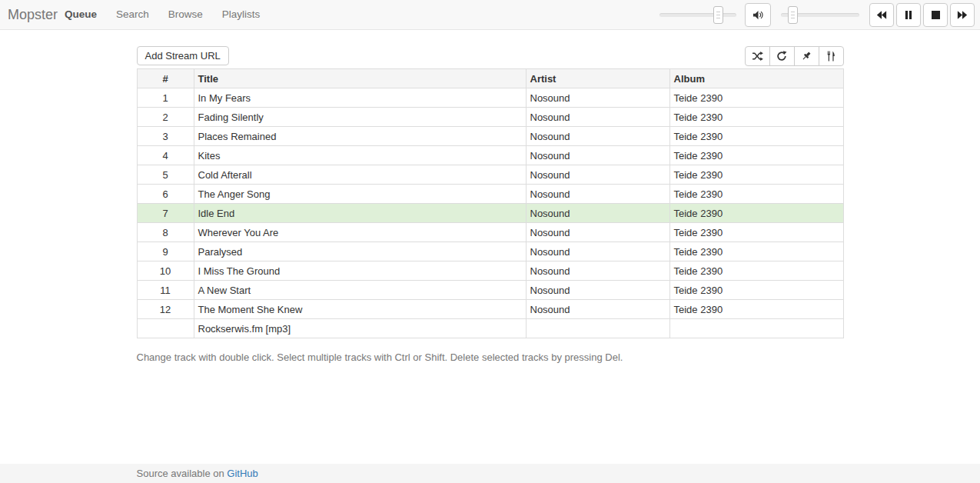  Describe the element at coordinates (360, 329) in the screenshot. I see `cell-title: Rockserwis.fm [mp3]` at that location.